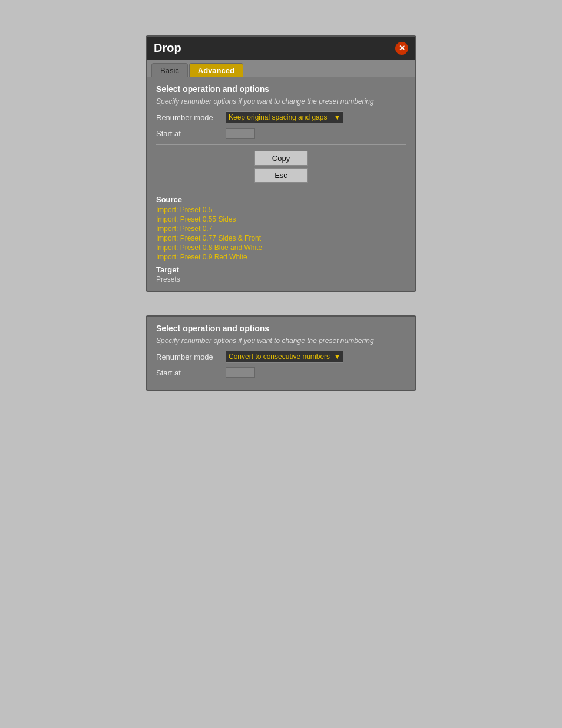 Image resolution: width=562 pixels, height=728 pixels. What do you see at coordinates (281, 167) in the screenshot?
I see `action-buttons: Copy Esc` at bounding box center [281, 167].